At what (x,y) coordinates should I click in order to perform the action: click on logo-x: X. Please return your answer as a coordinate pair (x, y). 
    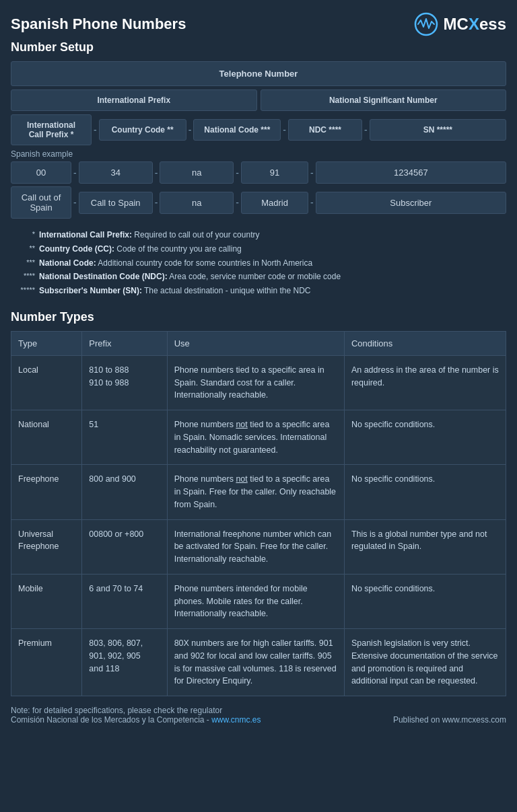
    Looking at the image, I should click on (474, 24).